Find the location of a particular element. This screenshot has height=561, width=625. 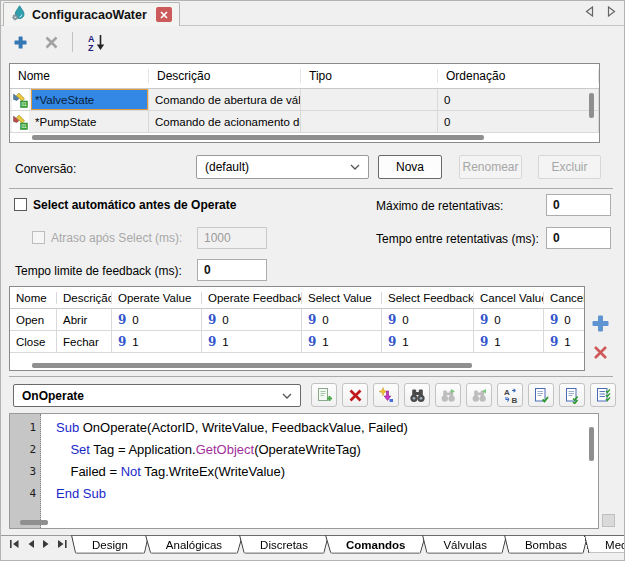

table-row: OpenAbrir909090909090 is located at coordinates (297, 320).